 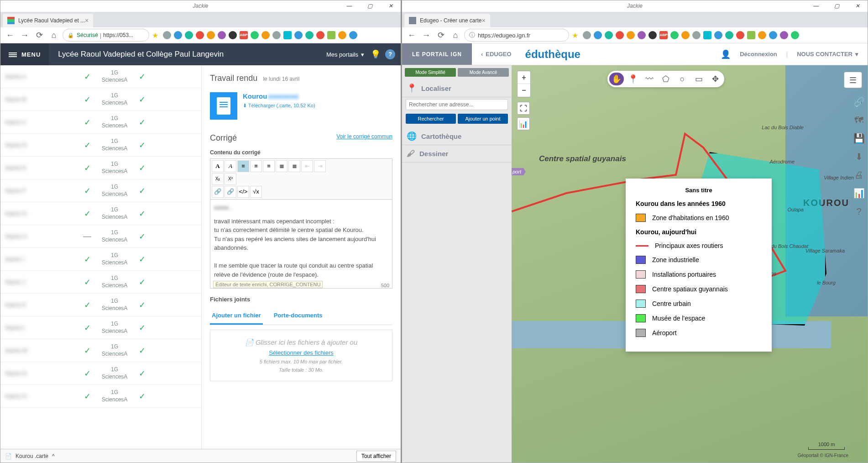 I want to click on student-row: Name N ✓ 1GSciencesA ✓, so click(x=101, y=374).